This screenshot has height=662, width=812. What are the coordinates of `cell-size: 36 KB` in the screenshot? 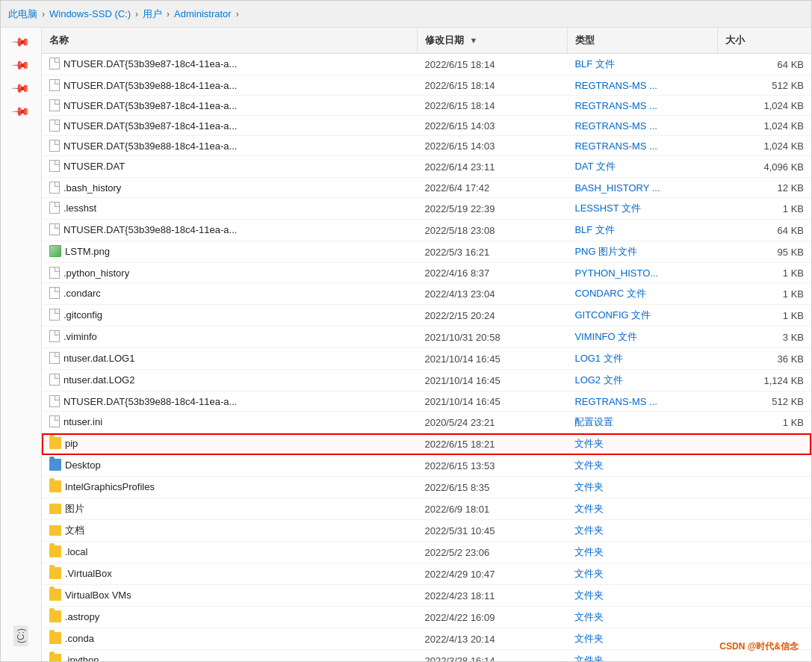 It's located at (764, 359).